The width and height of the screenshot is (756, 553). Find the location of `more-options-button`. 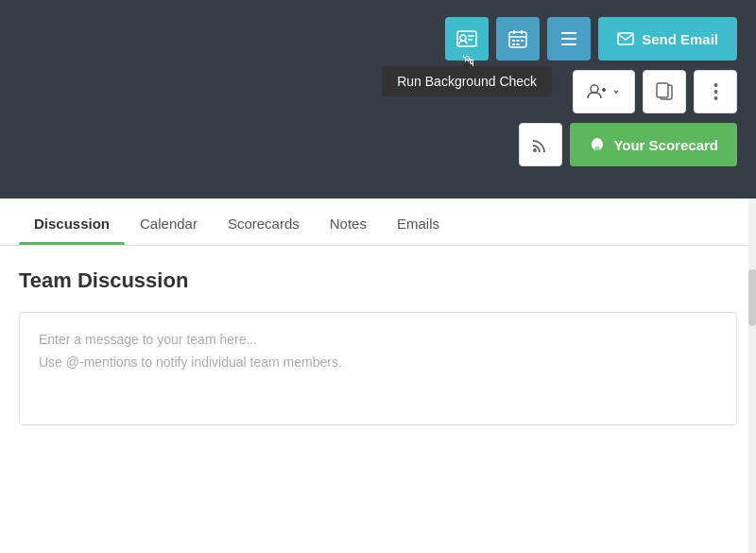

more-options-button is located at coordinates (715, 92).